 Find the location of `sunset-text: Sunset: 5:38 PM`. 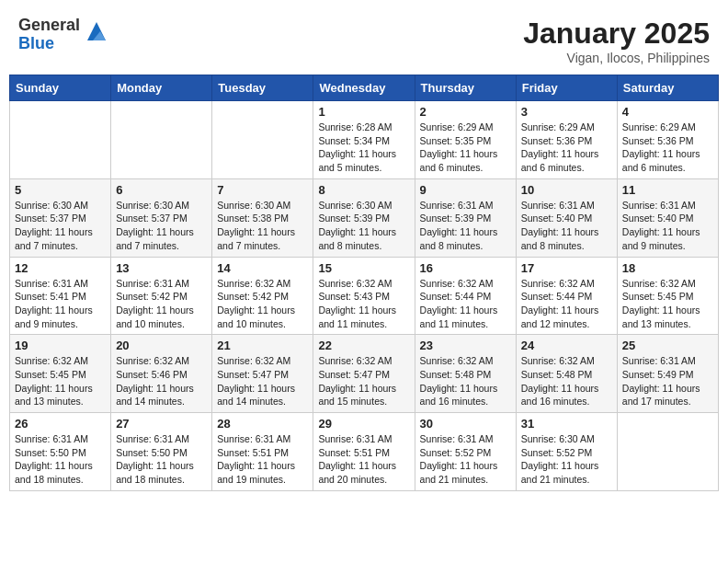

sunset-text: Sunset: 5:38 PM is located at coordinates (263, 219).